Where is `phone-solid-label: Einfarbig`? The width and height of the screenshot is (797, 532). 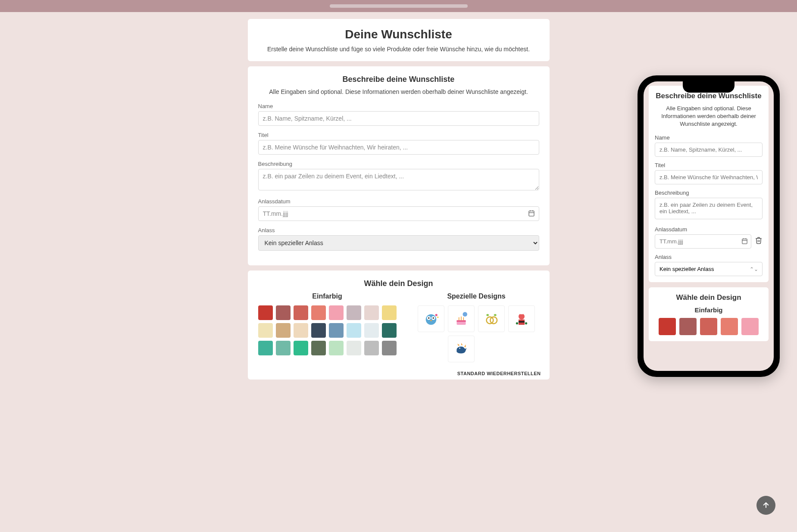
phone-solid-label: Einfarbig is located at coordinates (709, 310).